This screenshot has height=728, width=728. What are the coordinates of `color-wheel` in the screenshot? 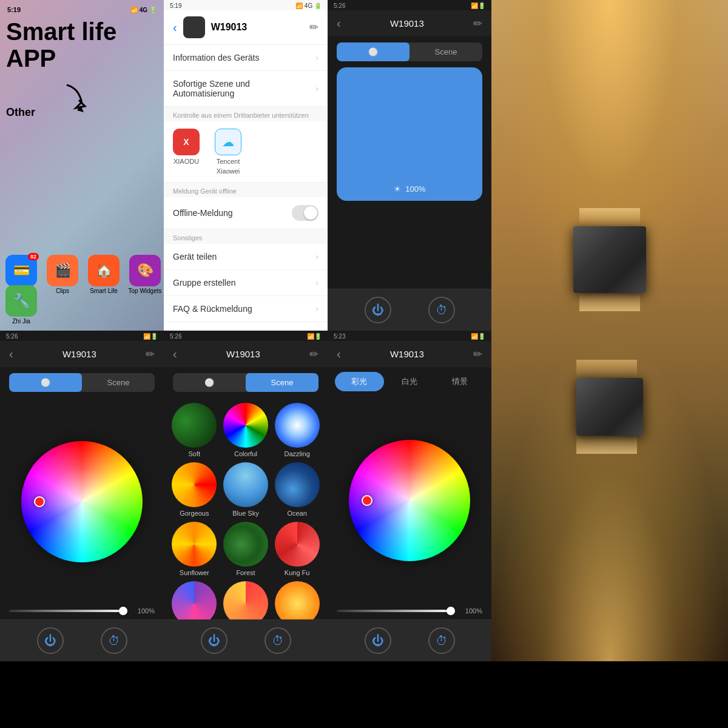 It's located at (82, 502).